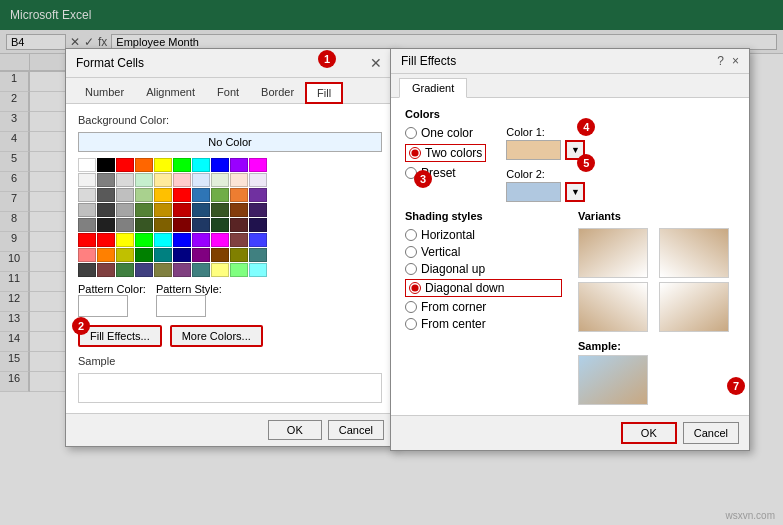 The height and width of the screenshot is (525, 783). I want to click on tab-fill: Fill, so click(324, 93).